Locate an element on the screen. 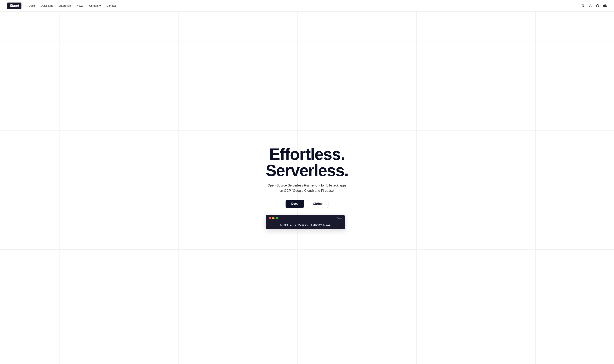  hero-title-line1: Effortless. is located at coordinates (307, 154).